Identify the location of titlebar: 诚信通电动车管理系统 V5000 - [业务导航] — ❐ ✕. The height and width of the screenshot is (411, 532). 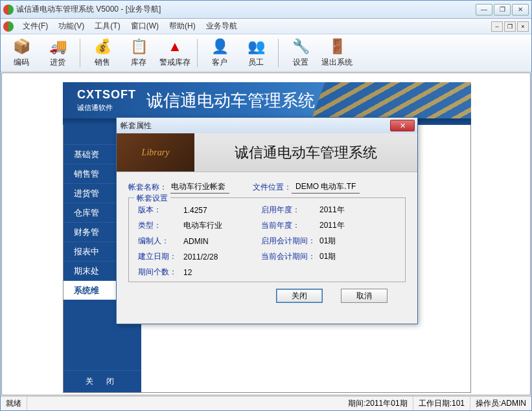
(266, 10).